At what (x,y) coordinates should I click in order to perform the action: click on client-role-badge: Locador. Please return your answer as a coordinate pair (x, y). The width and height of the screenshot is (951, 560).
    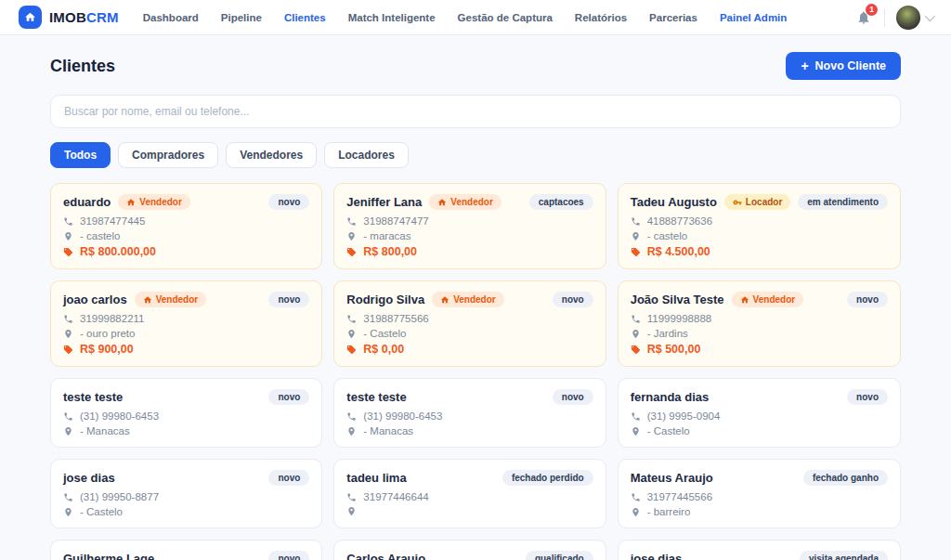
    Looking at the image, I should click on (758, 202).